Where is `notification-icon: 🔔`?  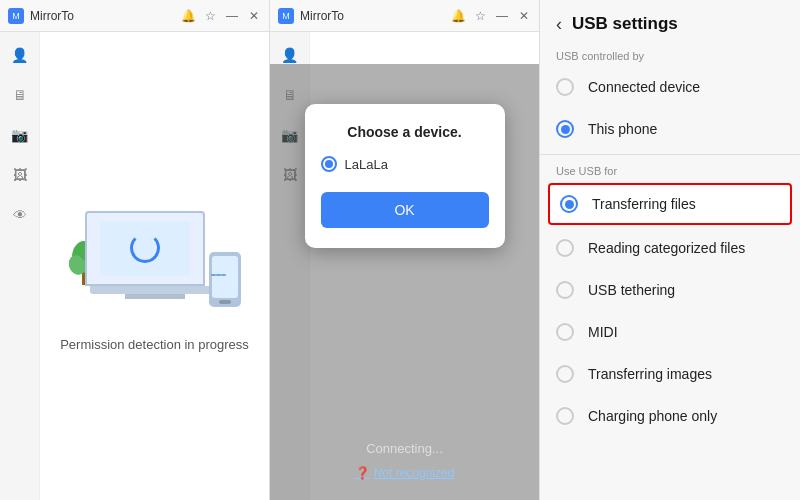 notification-icon: 🔔 is located at coordinates (188, 16).